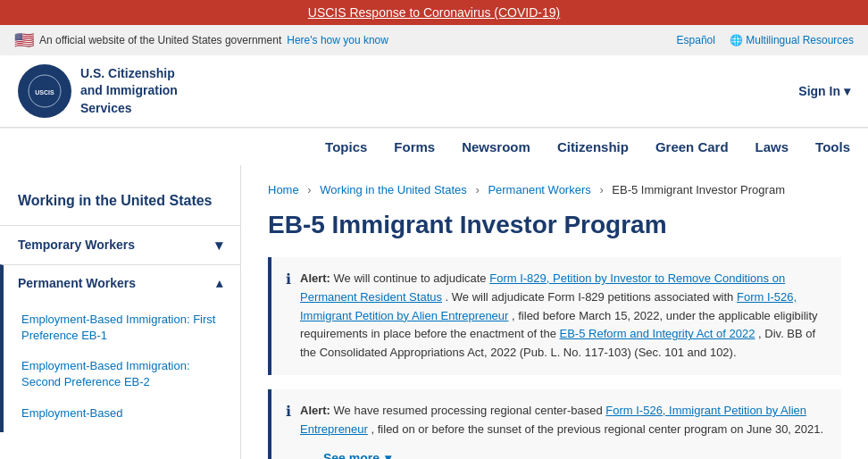 This screenshot has height=459, width=868. What do you see at coordinates (121, 374) in the screenshot?
I see `sidebar-link-eb2: Employment-Based Immigration: Second Pre…` at bounding box center [121, 374].